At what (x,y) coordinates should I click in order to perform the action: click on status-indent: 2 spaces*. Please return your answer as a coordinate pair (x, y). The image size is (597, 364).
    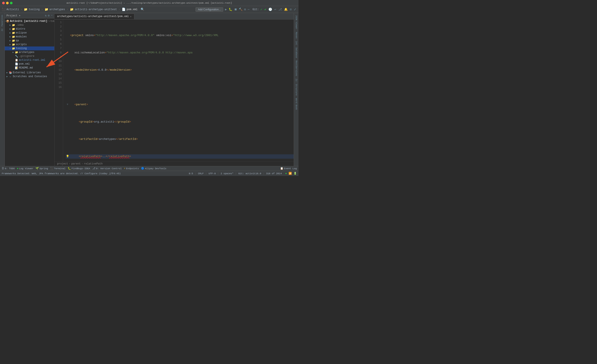
    Looking at the image, I should click on (227, 173).